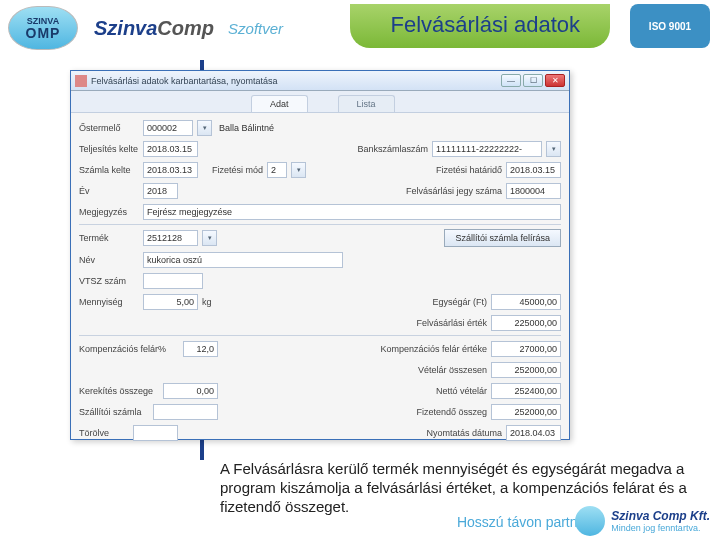 The height and width of the screenshot is (540, 720). Describe the element at coordinates (452, 370) in the screenshot. I see `vetelar-label: Vételár összesen` at that location.